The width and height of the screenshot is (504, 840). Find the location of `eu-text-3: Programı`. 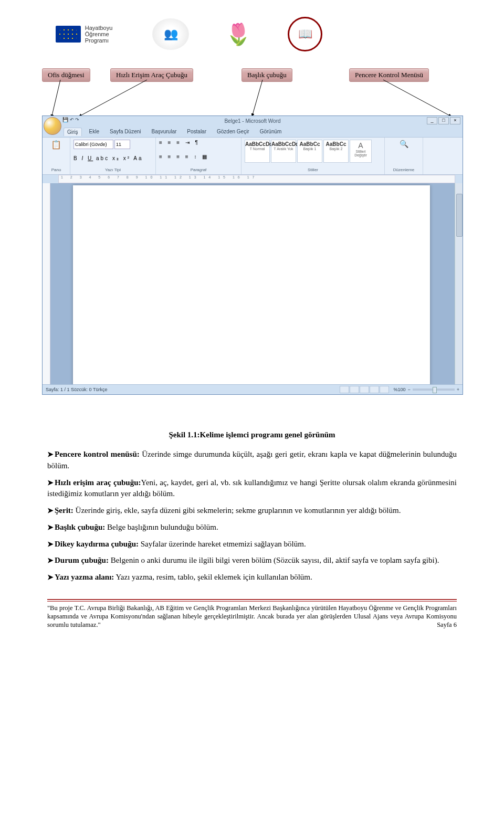

eu-text-3: Programı is located at coordinates (99, 40).